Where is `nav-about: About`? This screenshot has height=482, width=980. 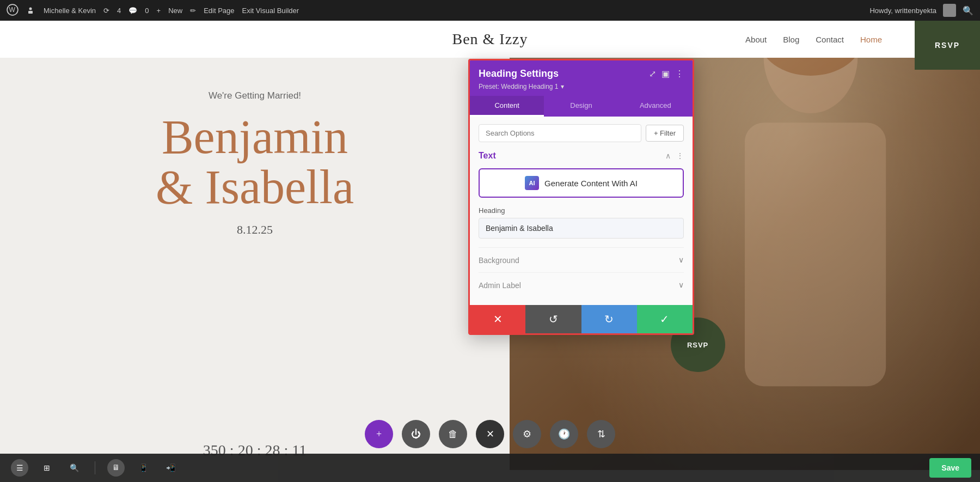 nav-about: About is located at coordinates (756, 39).